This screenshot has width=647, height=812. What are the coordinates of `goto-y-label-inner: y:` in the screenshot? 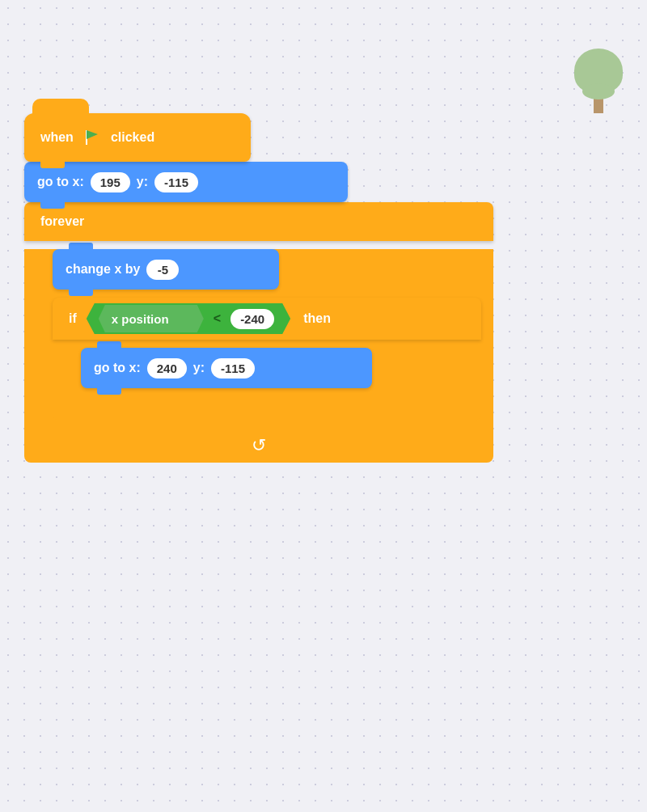 It's located at (199, 368).